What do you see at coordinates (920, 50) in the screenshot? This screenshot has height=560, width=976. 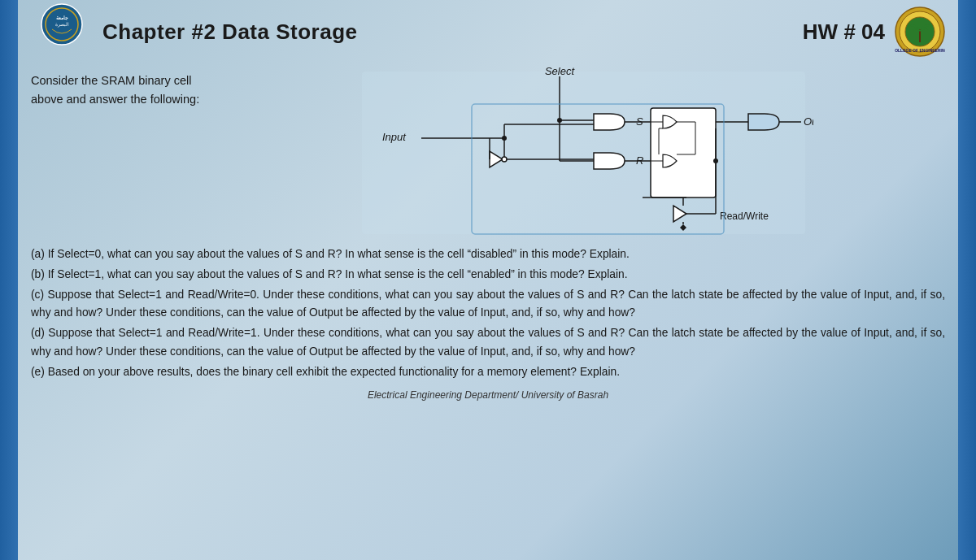 I see `svg-text: COLLEGE OF ENGINEERING` at bounding box center [920, 50].